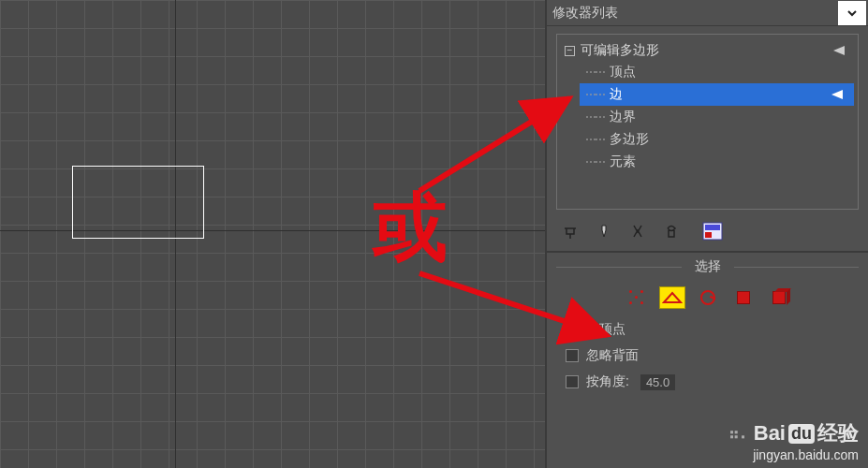 The height and width of the screenshot is (468, 868). Describe the element at coordinates (794, 455) in the screenshot. I see `watermark-url: jingyan.baidu.com` at that location.